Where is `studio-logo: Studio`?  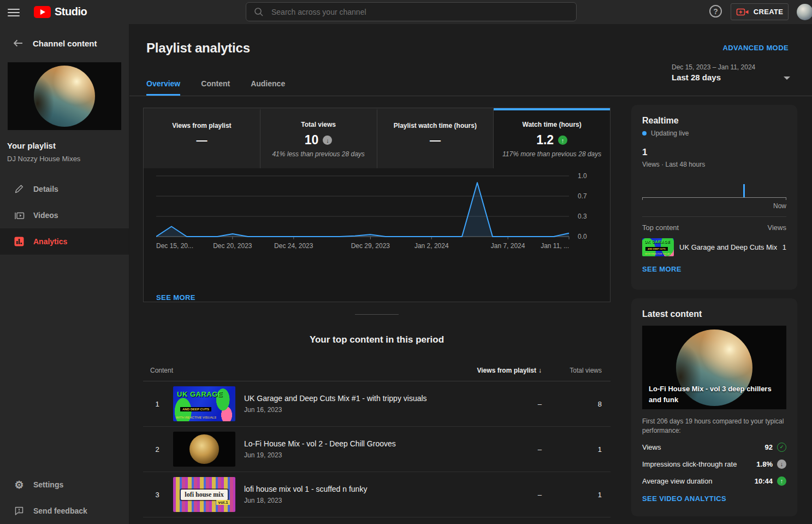
studio-logo: Studio is located at coordinates (60, 12).